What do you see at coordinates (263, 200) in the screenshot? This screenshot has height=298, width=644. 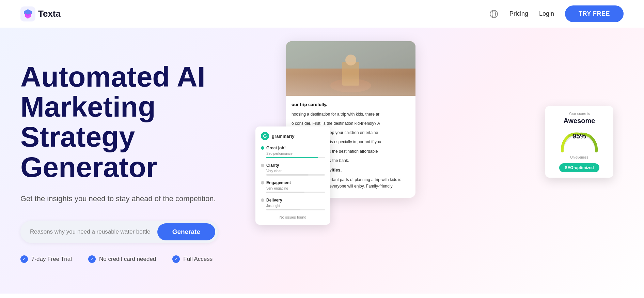 I see `dot-delivery` at bounding box center [263, 200].